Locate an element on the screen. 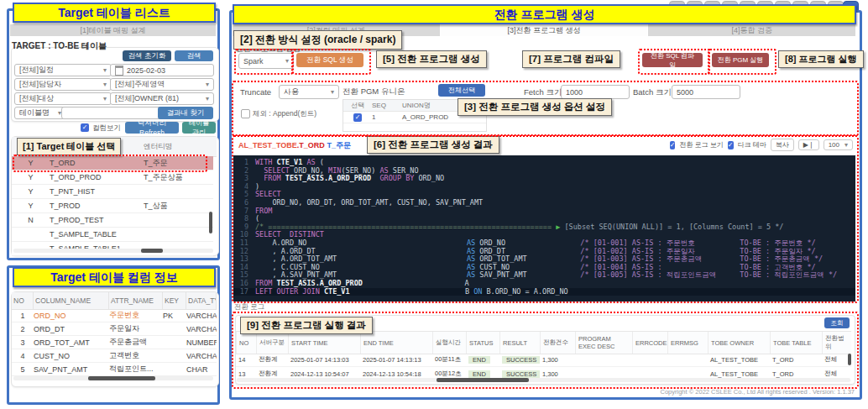  cell-data-type: VARCHAR2 is located at coordinates (201, 329).